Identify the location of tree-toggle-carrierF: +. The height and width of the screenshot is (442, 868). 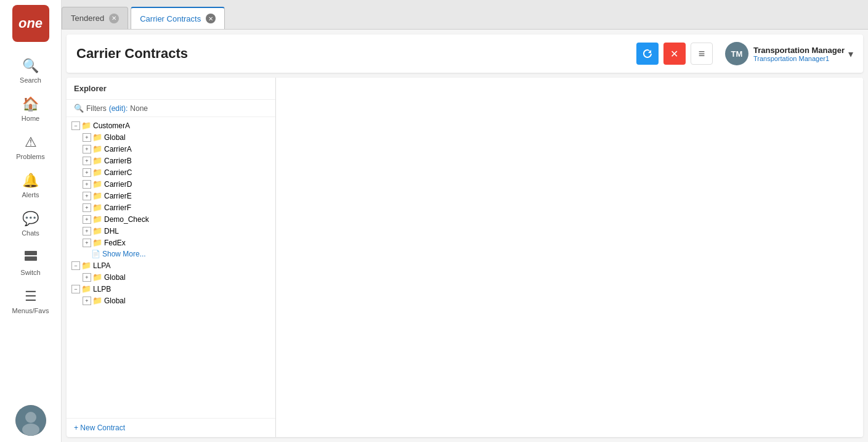
(87, 208).